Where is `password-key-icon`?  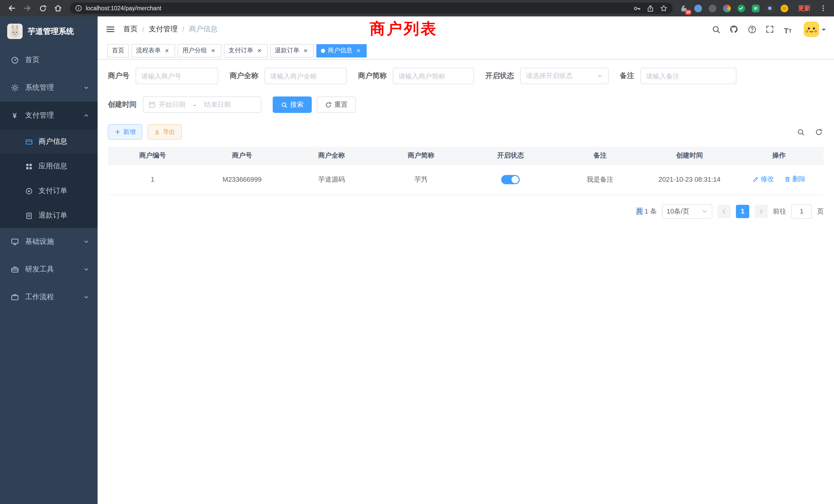
password-key-icon is located at coordinates (637, 8).